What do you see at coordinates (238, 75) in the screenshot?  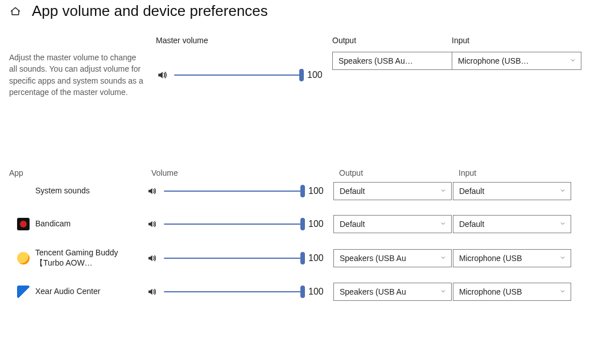 I see `master-volume-slider` at bounding box center [238, 75].